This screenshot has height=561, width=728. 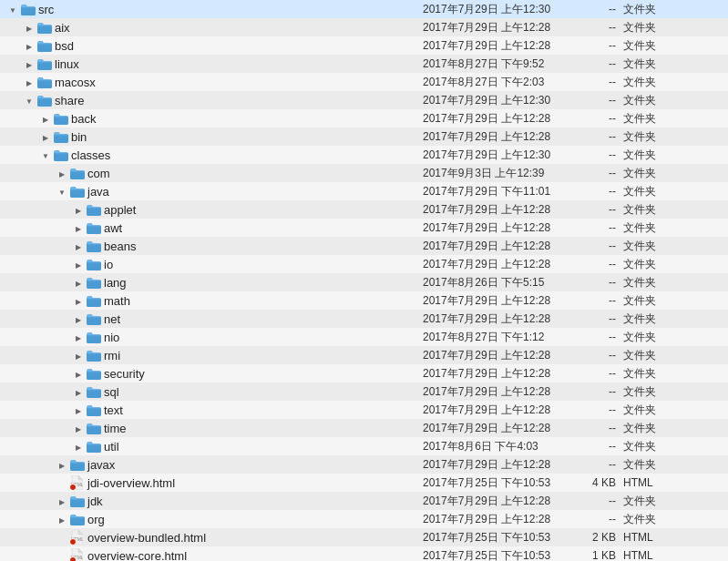 I want to click on list-item: bin2017年7月29日 上午12:28--文件夹, so click(x=364, y=137).